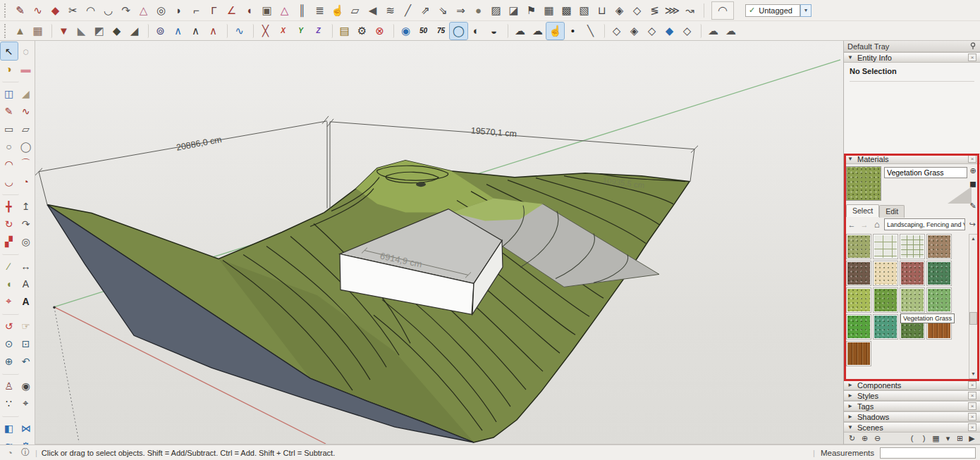  Describe the element at coordinates (443, 11) in the screenshot. I see `plane-arrow2-icon: ⇘` at that location.